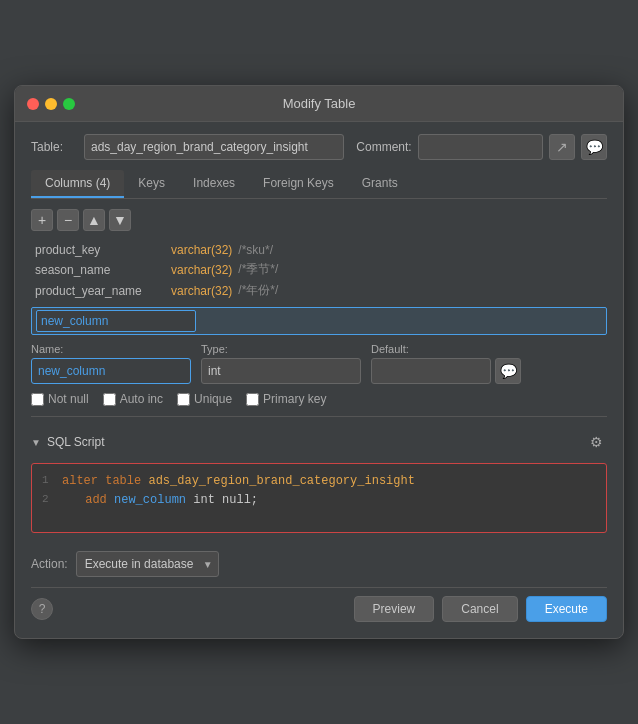  I want to click on col-comment: /*季节*/, so click(258, 270).